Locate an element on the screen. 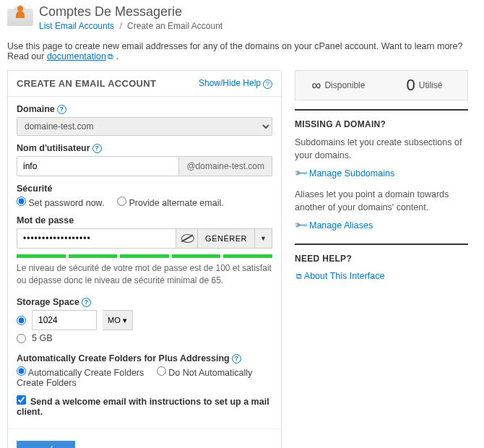 The width and height of the screenshot is (484, 448). storage-custom-radio is located at coordinates (22, 321).